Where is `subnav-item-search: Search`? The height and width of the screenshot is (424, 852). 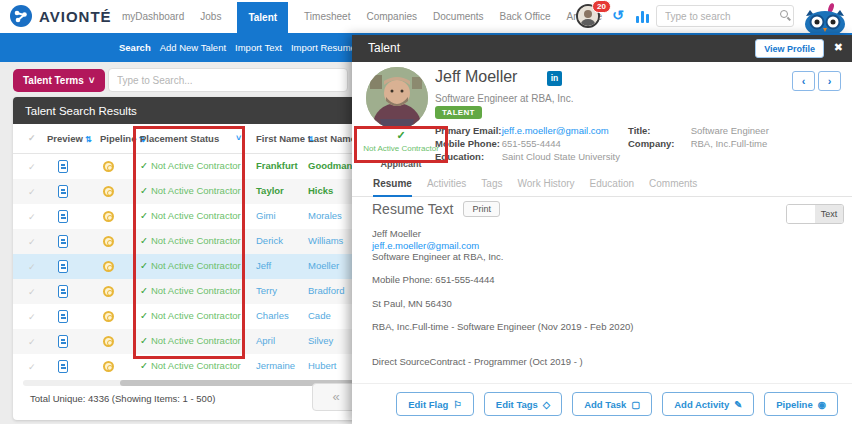
subnav-item-search: Search is located at coordinates (135, 48).